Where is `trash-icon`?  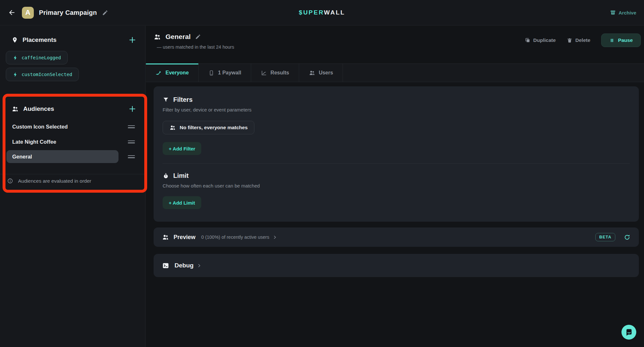
trash-icon is located at coordinates (570, 40).